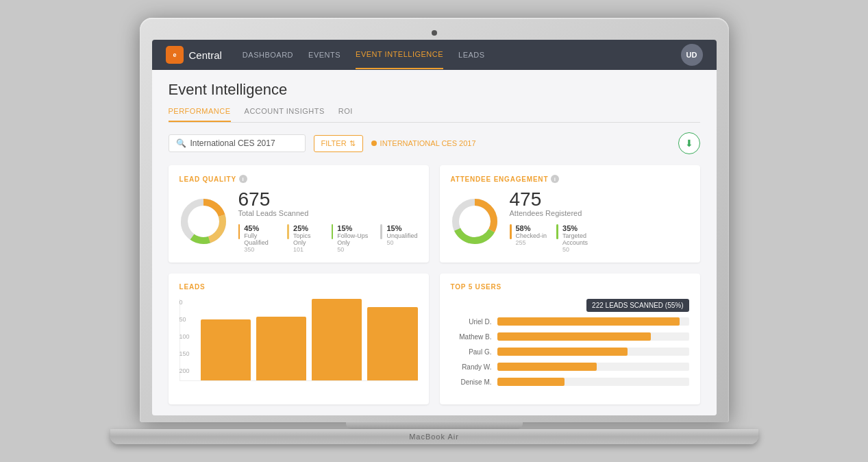 Image resolution: width=868 pixels, height=462 pixels. What do you see at coordinates (299, 214) in the screenshot?
I see `lead-quality-card: LEAD QUALITY i` at bounding box center [299, 214].